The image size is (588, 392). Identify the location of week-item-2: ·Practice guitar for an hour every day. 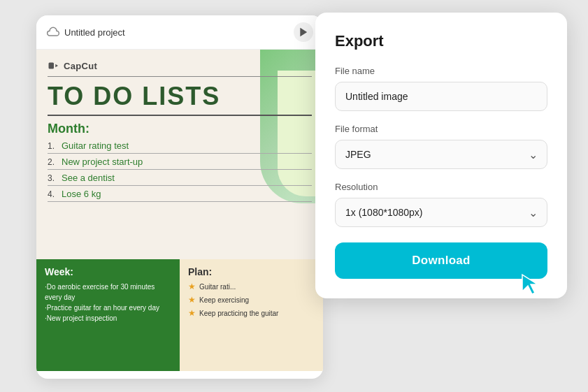
(108, 307).